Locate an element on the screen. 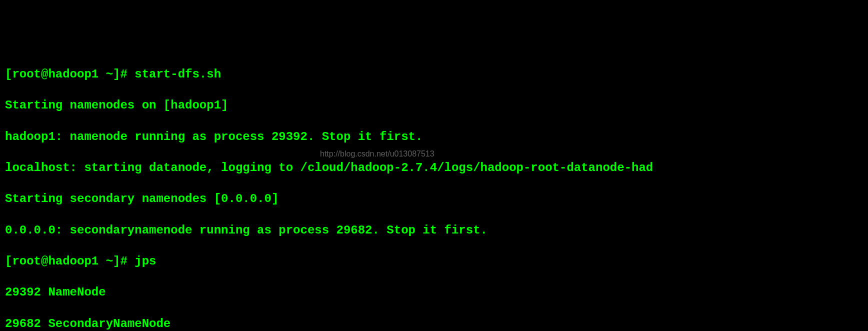 This screenshot has height=331, width=868. watermark-text: http://blog.csdn.net/u013087513 is located at coordinates (377, 154).